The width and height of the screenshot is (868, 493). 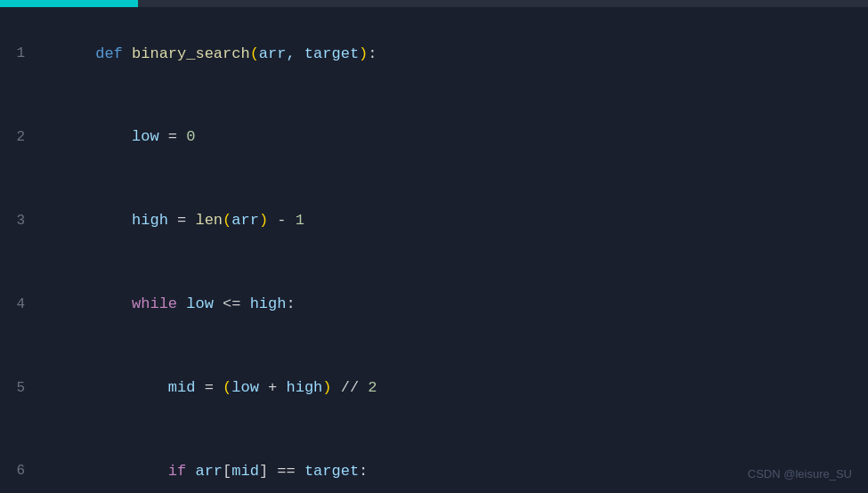 I want to click on code-line-6: 6 if arr[mid] == target:, so click(x=434, y=461).